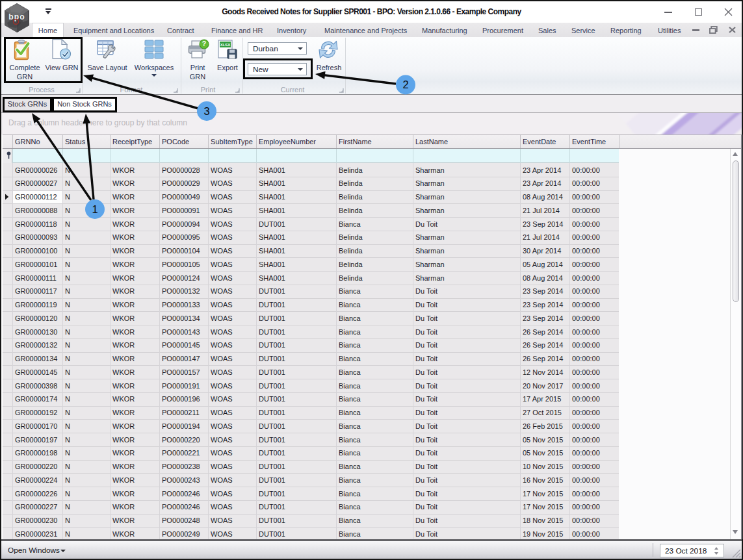 The width and height of the screenshot is (743, 560). Describe the element at coordinates (207, 111) in the screenshot. I see `svg-text: 3` at that location.